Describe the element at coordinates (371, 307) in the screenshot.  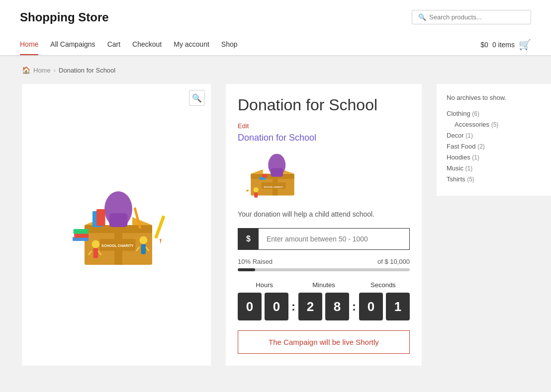
I see `second-digit-1: 0` at that location.